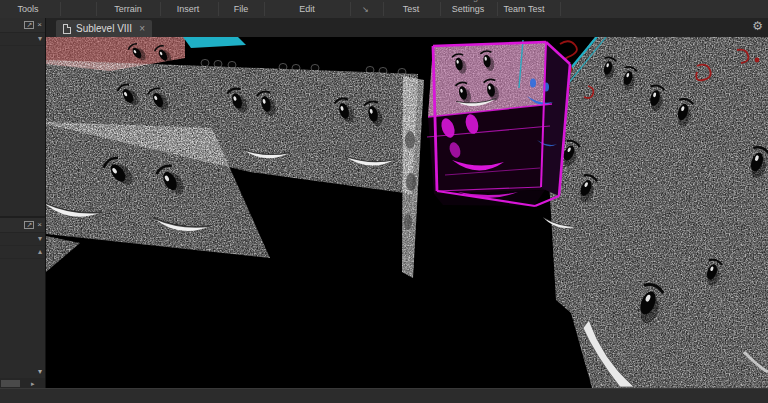  What do you see at coordinates (498, 123) in the screenshot?
I see `selected-part-box` at bounding box center [498, 123].